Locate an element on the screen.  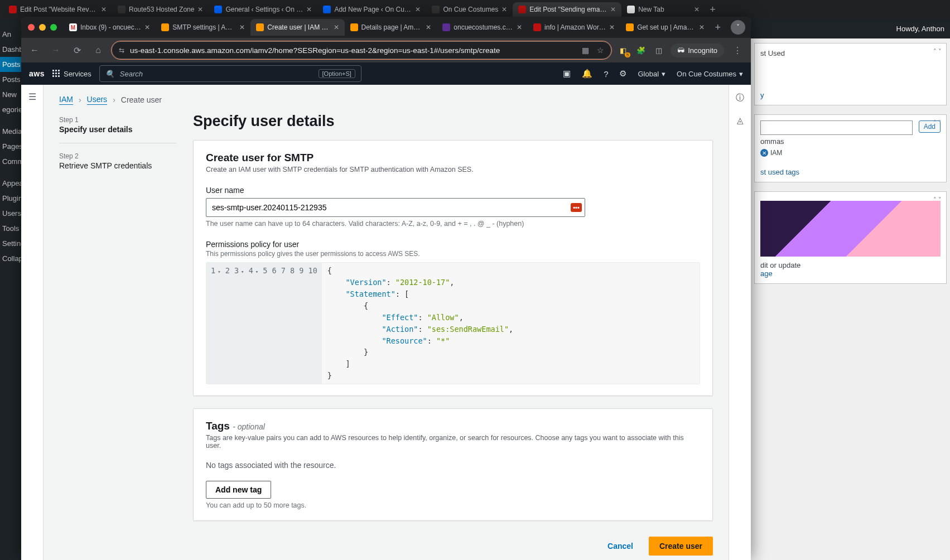
extensions-button: 🧩 is located at coordinates (641, 50).